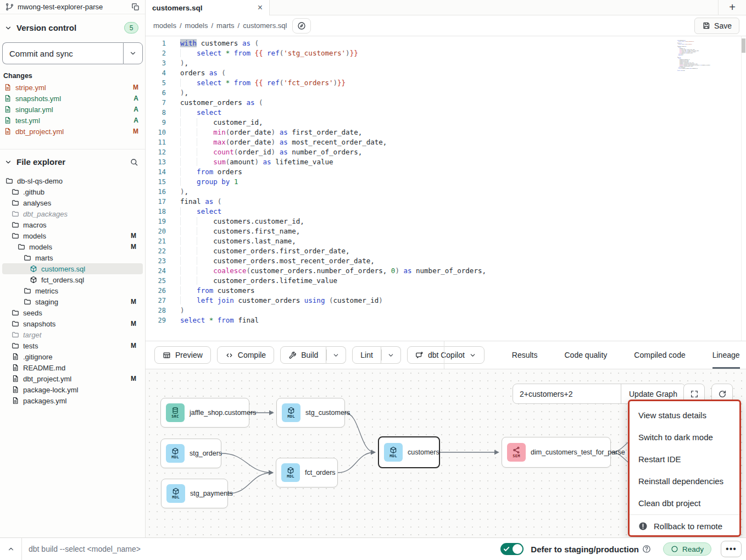 This screenshot has width=746, height=560. What do you see at coordinates (684, 459) in the screenshot?
I see `menu-item-restart-ide: Restart IDE` at bounding box center [684, 459].